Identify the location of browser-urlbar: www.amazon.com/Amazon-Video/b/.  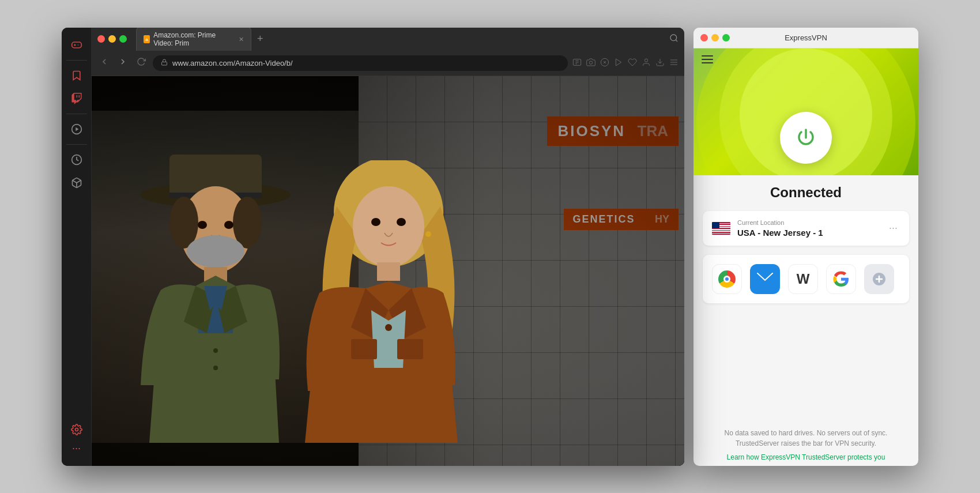
(388, 63).